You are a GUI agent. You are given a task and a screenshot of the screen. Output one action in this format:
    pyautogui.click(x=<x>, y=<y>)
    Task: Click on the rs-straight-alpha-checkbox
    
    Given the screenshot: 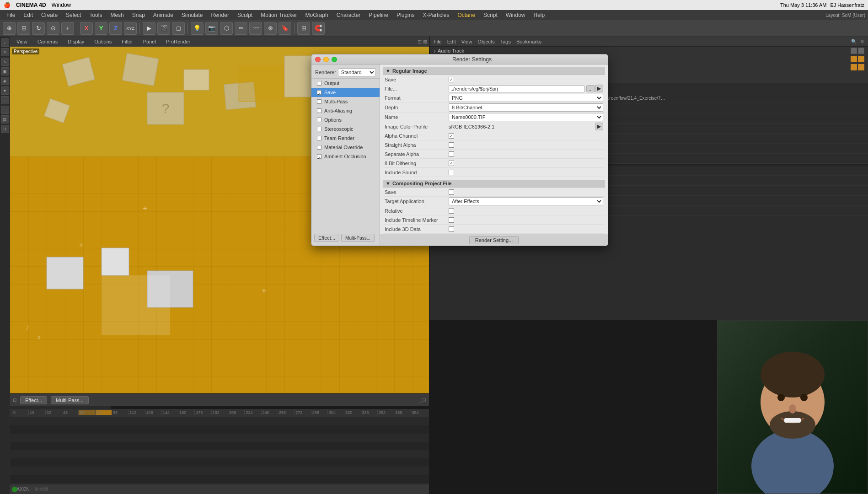 What is the action you would take?
    pyautogui.click(x=451, y=145)
    